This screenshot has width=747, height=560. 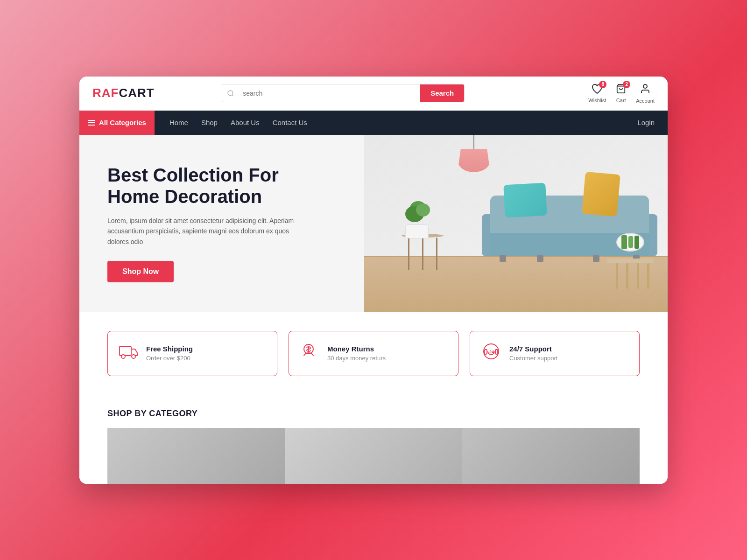 I want to click on login-link: Login, so click(x=646, y=122).